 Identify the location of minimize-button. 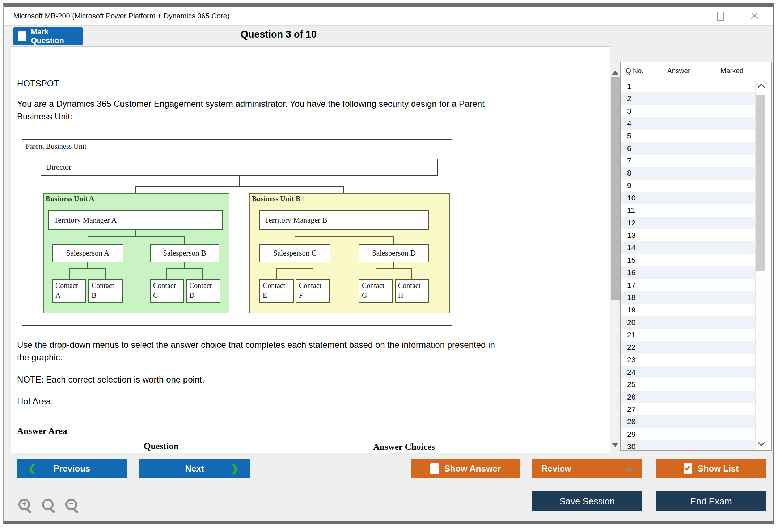
(686, 16).